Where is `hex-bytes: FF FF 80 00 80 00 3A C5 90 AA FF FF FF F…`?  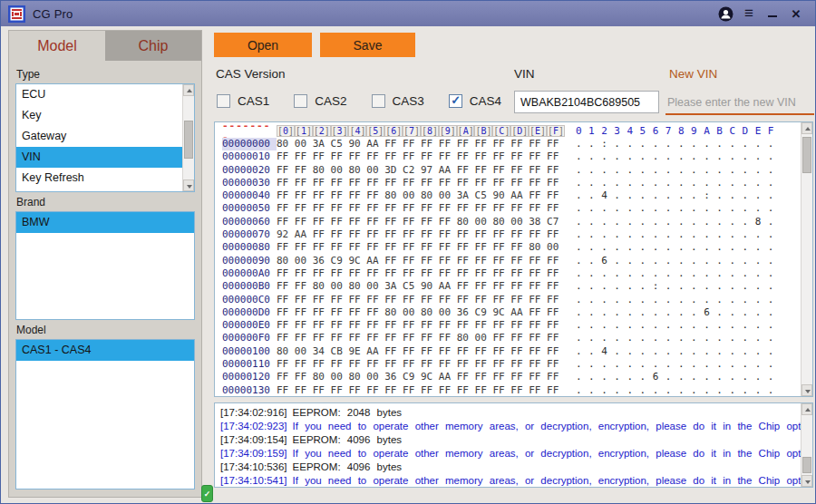
hex-bytes: FF FF 80 00 80 00 3A C5 90 AA FF FF FF F… is located at coordinates (421, 286).